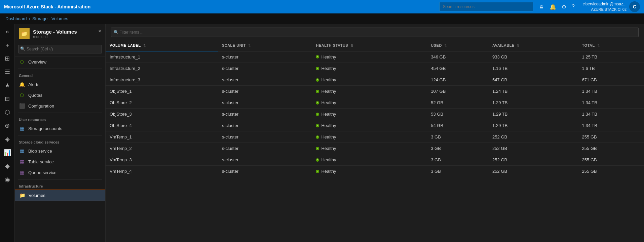 The image size is (644, 242). Describe the element at coordinates (60, 151) in the screenshot. I see `sidebar-item-blob-service: ▦ Blob service` at that location.